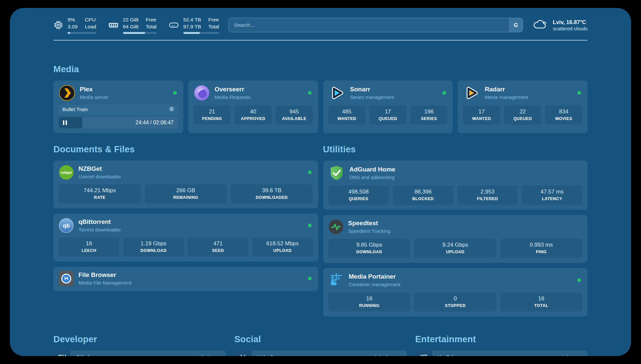 Image resolution: width=641 pixels, height=364 pixels. I want to click on section-title-utilities: Utilities, so click(456, 150).